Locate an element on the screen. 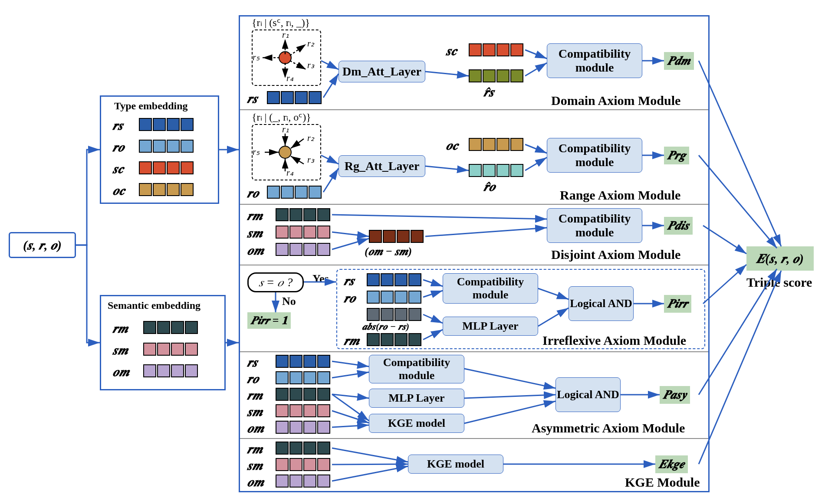 This screenshot has width=825, height=504. rg-compat: Compatibility module is located at coordinates (595, 155).